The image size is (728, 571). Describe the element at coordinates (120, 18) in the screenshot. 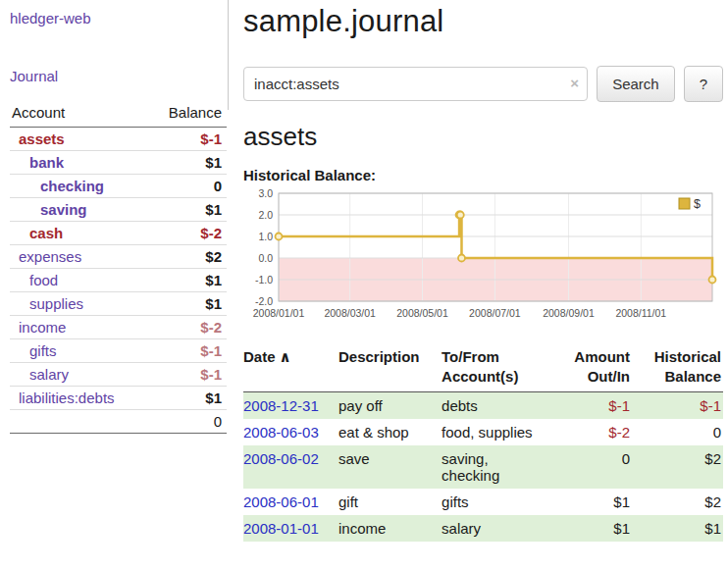

I see `app-title-link: hledger-web` at that location.